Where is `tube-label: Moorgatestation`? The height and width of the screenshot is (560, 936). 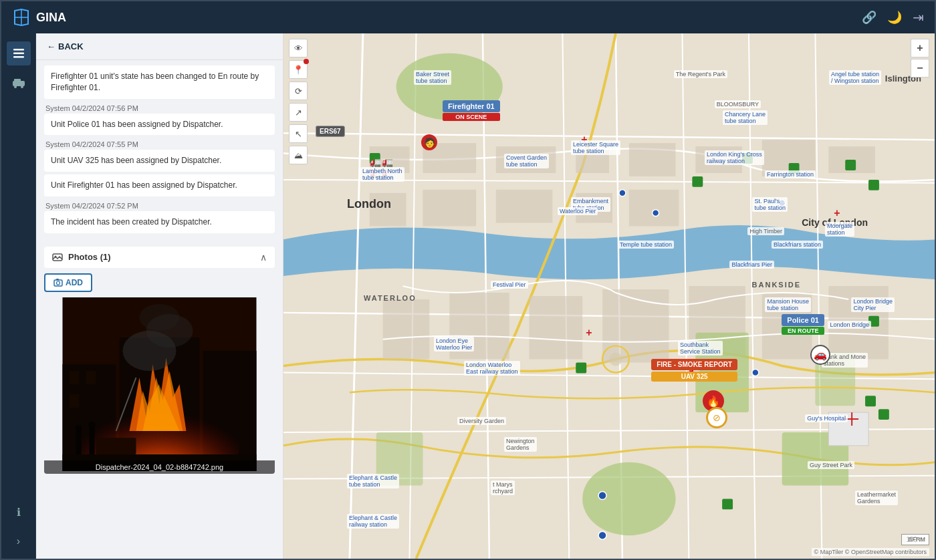 tube-label: Moorgatestation is located at coordinates (840, 229).